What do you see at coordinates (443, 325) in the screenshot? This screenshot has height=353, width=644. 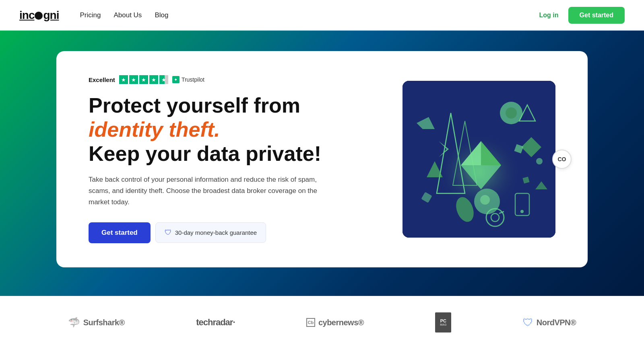 I see `pcmag-mag: MAG` at bounding box center [443, 325].